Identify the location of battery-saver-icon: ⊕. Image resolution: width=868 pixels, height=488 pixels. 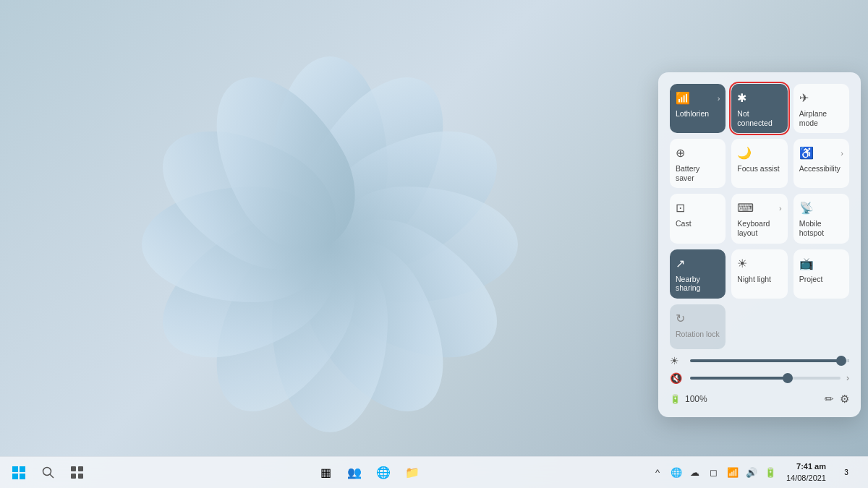
(680, 153).